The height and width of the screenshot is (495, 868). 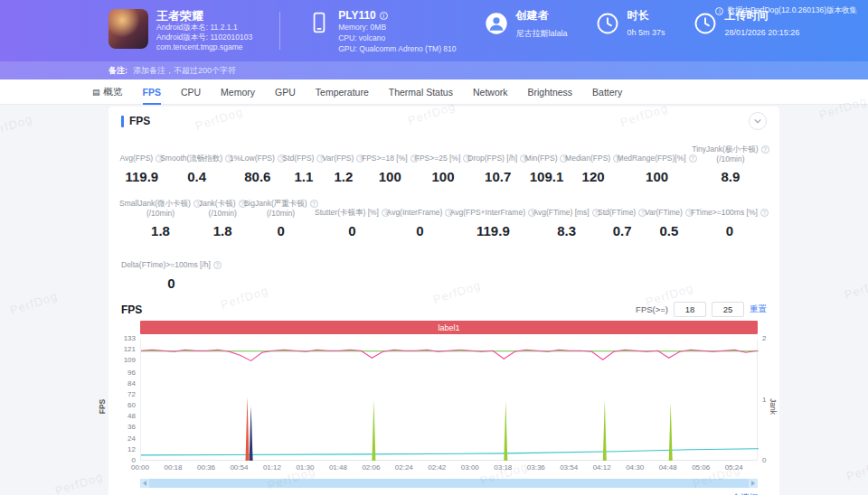 What do you see at coordinates (238, 92) in the screenshot?
I see `tab-memory: Memory` at bounding box center [238, 92].